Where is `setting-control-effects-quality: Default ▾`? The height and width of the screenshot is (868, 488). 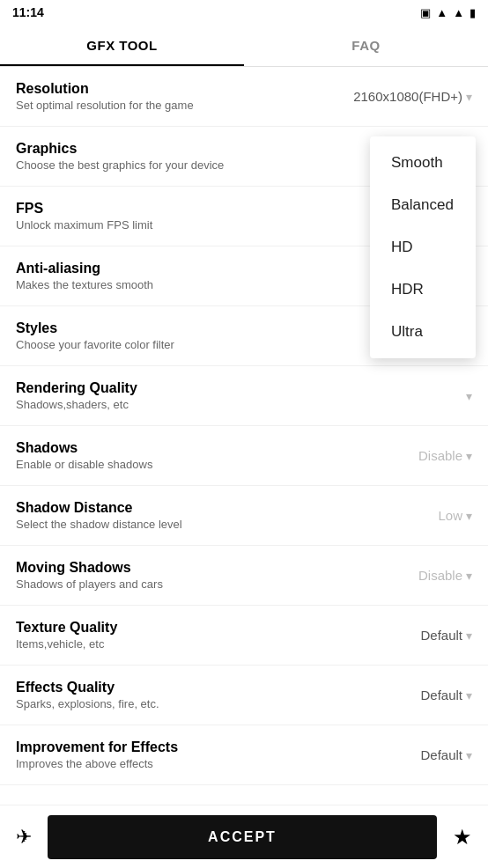
setting-control-effects-quality: Default ▾ is located at coordinates (410, 695).